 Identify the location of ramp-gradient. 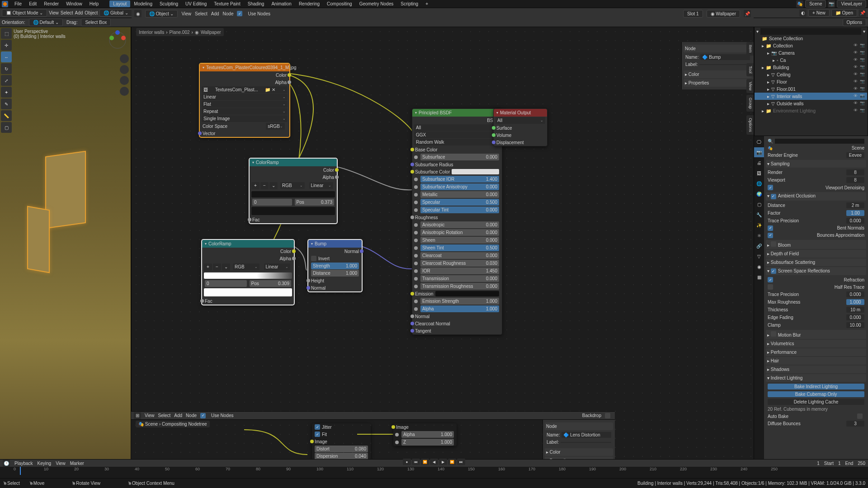
(293, 194).